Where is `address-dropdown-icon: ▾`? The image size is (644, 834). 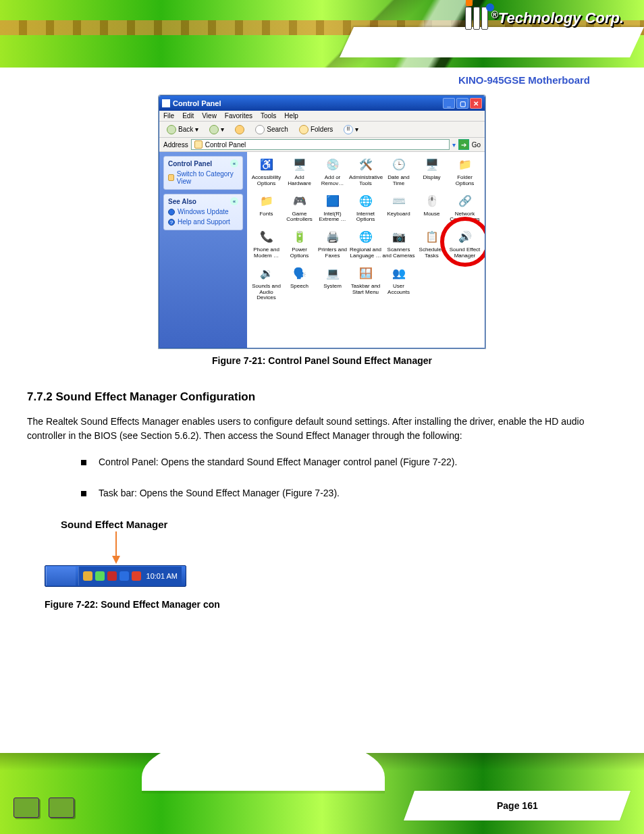
address-dropdown-icon: ▾ is located at coordinates (454, 145).